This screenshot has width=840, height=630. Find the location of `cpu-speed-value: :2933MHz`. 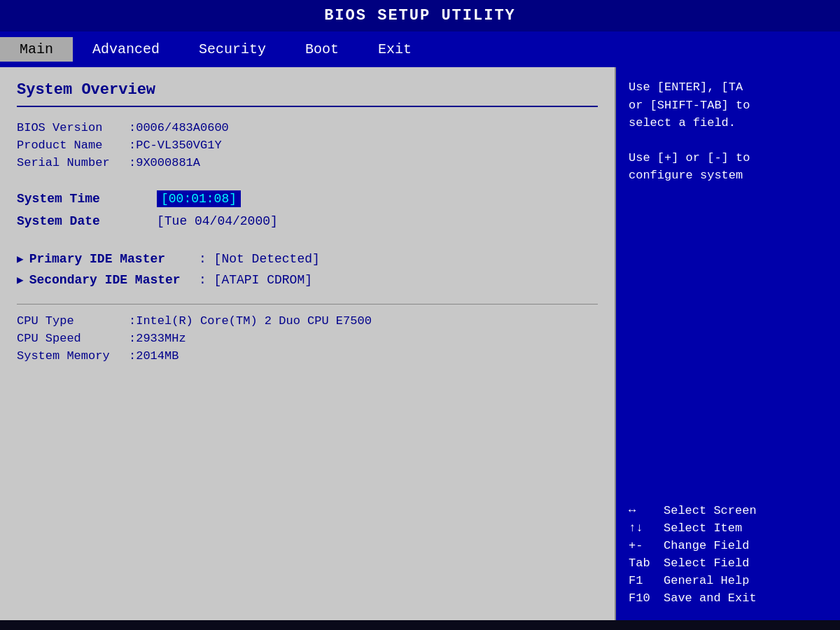

cpu-speed-value: :2933MHz is located at coordinates (158, 339).